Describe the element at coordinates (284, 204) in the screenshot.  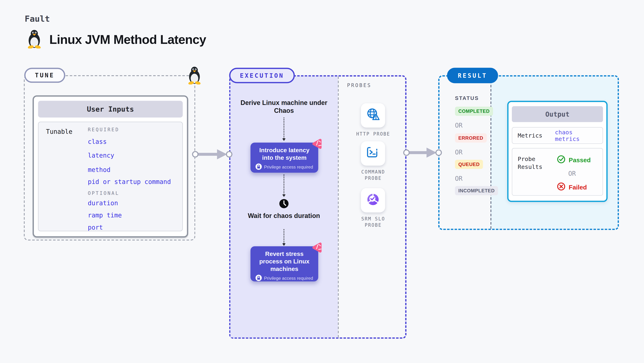
I see `clock-icon` at that location.